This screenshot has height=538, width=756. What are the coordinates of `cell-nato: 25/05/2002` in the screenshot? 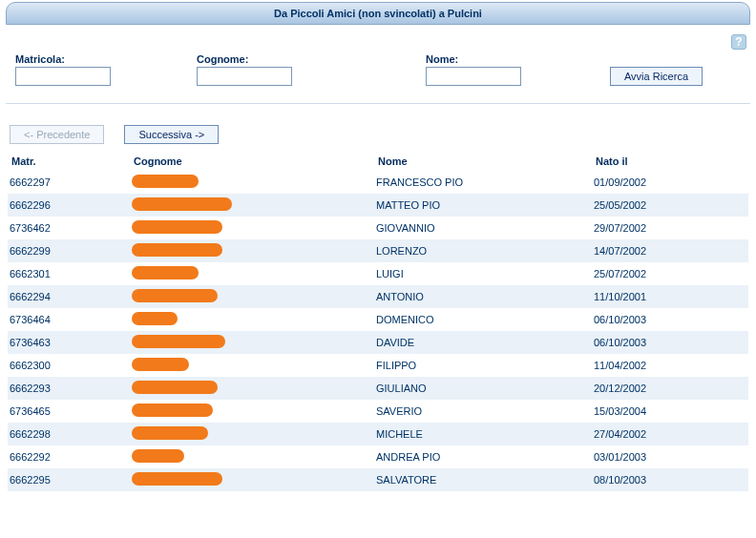 It's located at (671, 205).